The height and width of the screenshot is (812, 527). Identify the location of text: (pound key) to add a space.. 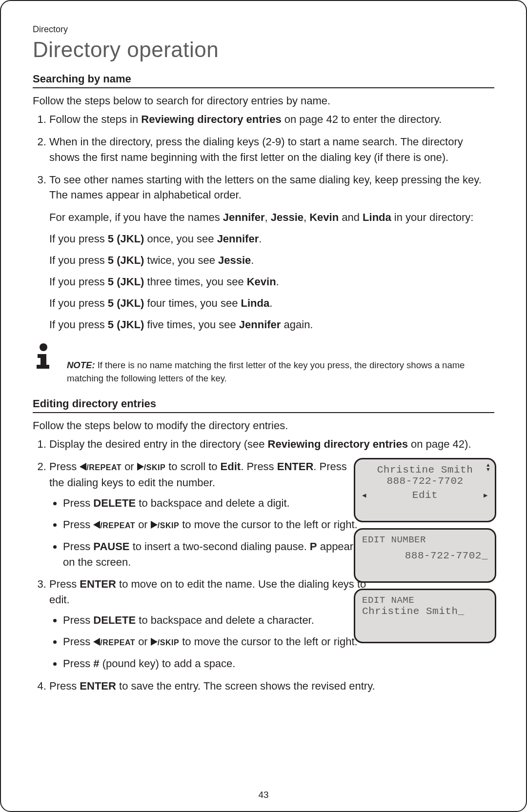
(168, 663).